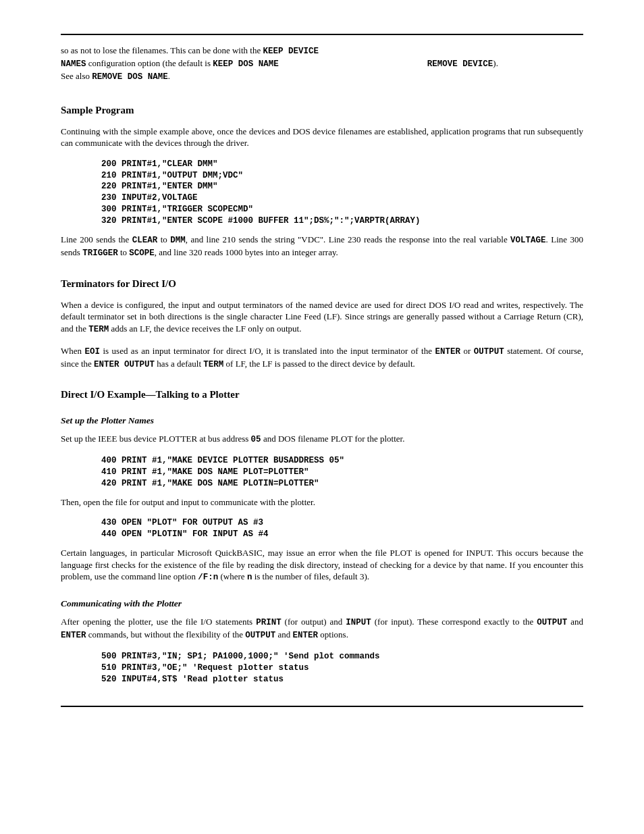 The image size is (644, 834). What do you see at coordinates (342, 669) in the screenshot?
I see `code-block-4: 500 PRINT#3,"IN; SP1; PA1000,1000;" 'Sen…` at bounding box center [342, 669].